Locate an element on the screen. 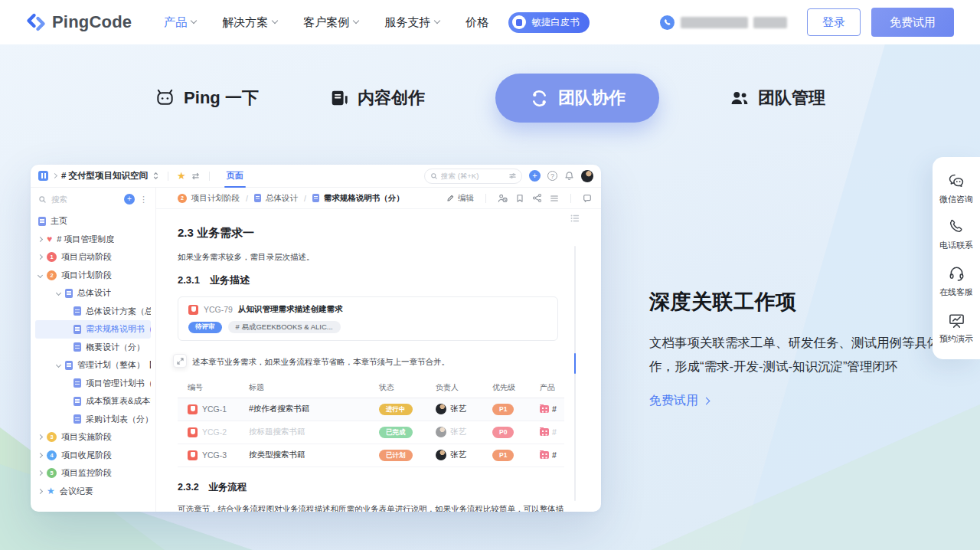 The height and width of the screenshot is (550, 980). free-trial-link: 免费试用 is located at coordinates (679, 401).